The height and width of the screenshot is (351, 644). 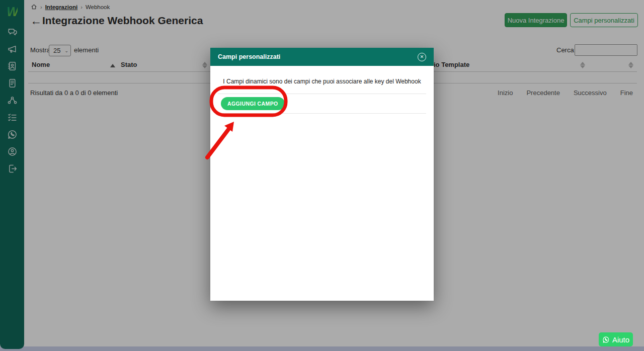 I want to click on modal-body: I Campi dinamici sono dei campi che puoi…, so click(x=322, y=90).